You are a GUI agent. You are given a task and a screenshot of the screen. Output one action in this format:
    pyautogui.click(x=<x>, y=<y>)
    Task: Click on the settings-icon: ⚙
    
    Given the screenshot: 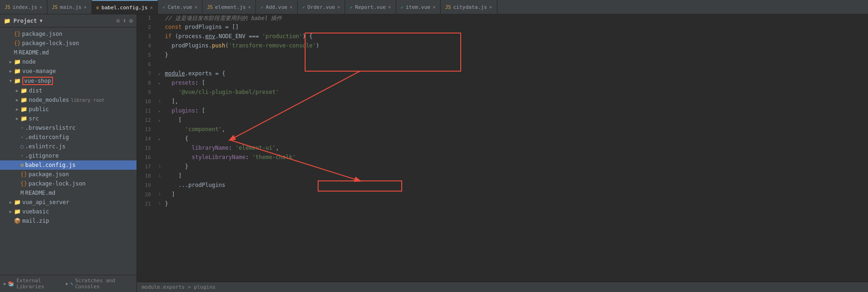 What is the action you would take?
    pyautogui.click(x=131, y=20)
    